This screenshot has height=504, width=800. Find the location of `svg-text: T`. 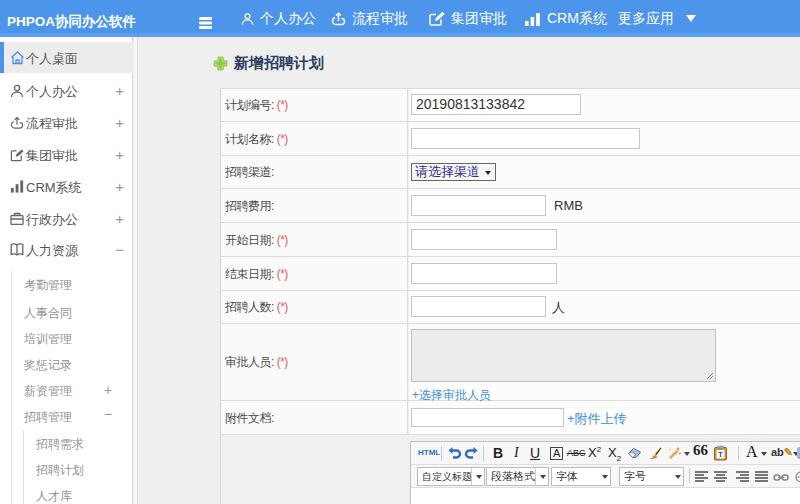

svg-text: T is located at coordinates (720, 454).